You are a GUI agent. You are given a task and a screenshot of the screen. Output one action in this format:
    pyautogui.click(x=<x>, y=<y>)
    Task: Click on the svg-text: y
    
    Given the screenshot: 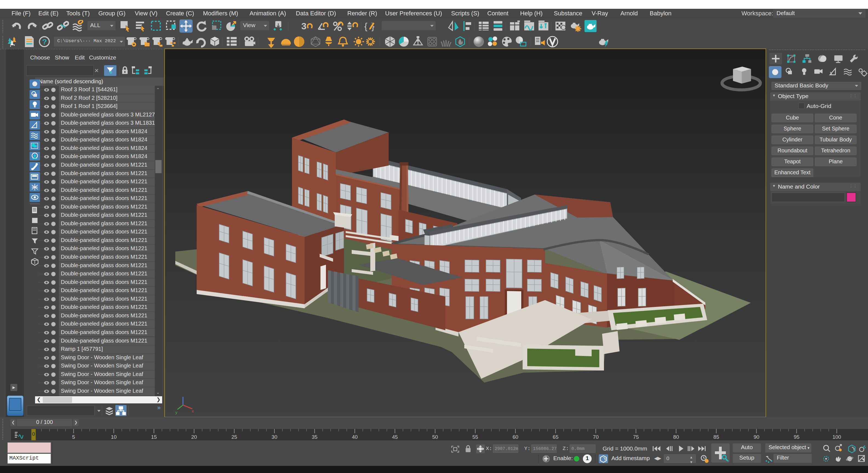 What is the action you would take?
    pyautogui.click(x=177, y=412)
    